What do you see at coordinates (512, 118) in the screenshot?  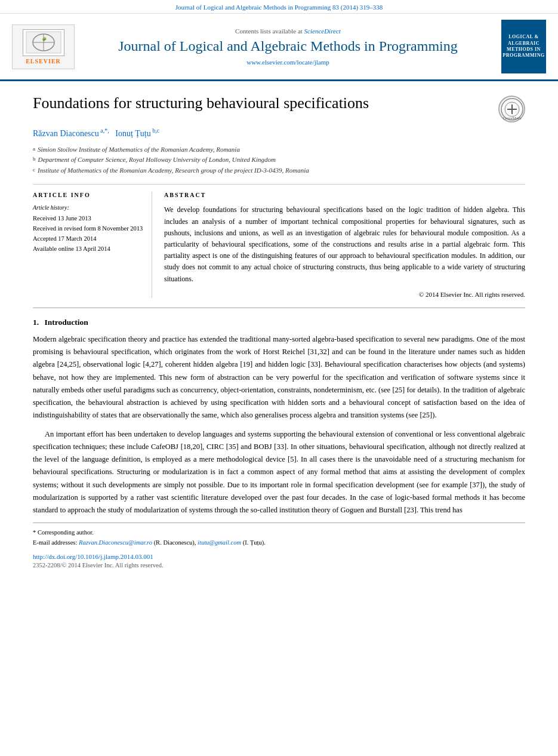 I see `svg-text: CrossMark` at bounding box center [512, 118].